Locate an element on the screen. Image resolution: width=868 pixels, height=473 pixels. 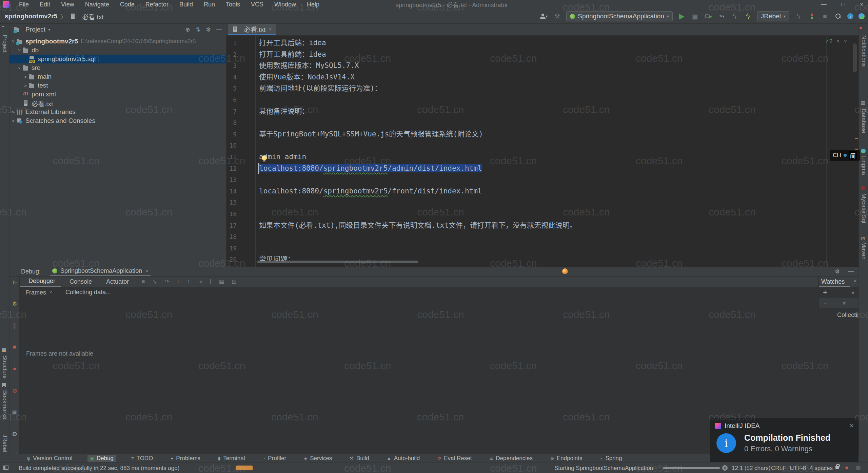
tree-item: ˅ springbootmv2r5 E:\releaseComp\24-10\1… is located at coordinates (118, 41).